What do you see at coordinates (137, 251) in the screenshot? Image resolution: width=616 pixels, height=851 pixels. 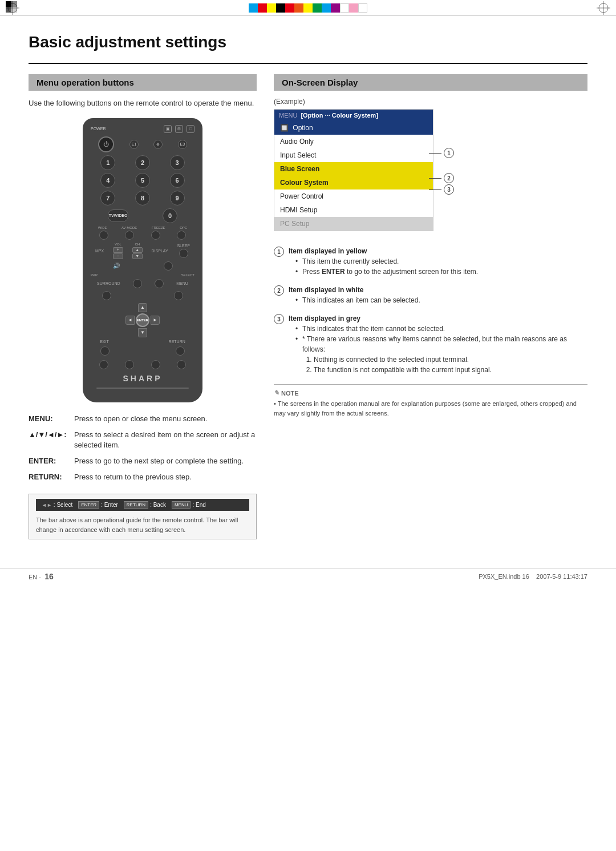 I see `ch-block: CH ▲ ▼` at bounding box center [137, 251].